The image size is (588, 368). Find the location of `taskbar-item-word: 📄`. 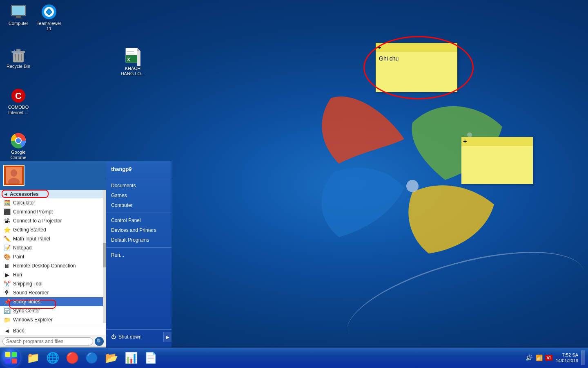

taskbar-item-word: 📄 is located at coordinates (151, 358).